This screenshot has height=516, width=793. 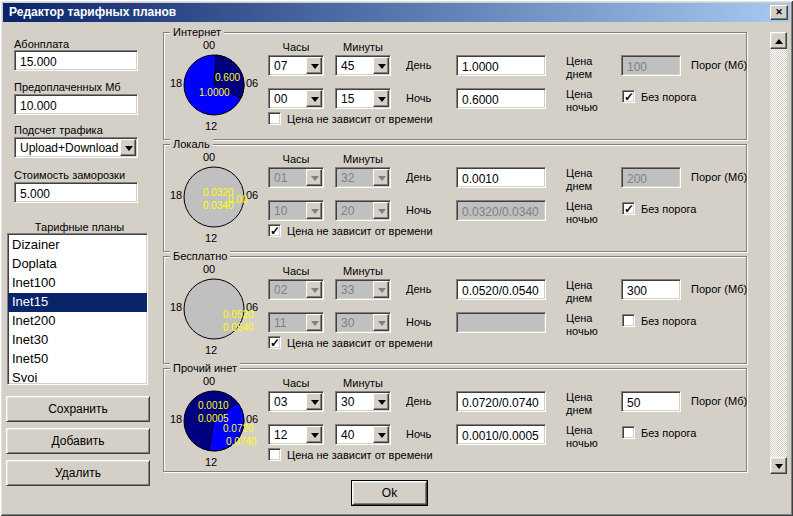 I want to click on hours-day-combo: 03, so click(x=296, y=402).